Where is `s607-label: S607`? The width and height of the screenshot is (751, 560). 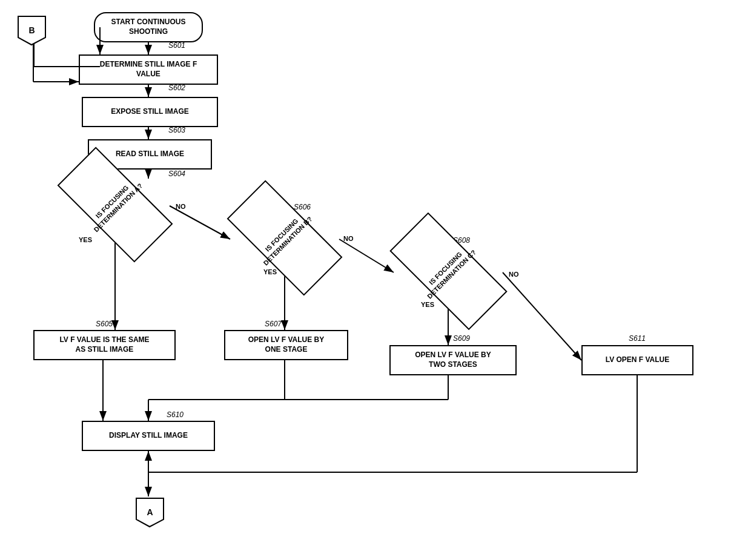
s607-label: S607 is located at coordinates (273, 324).